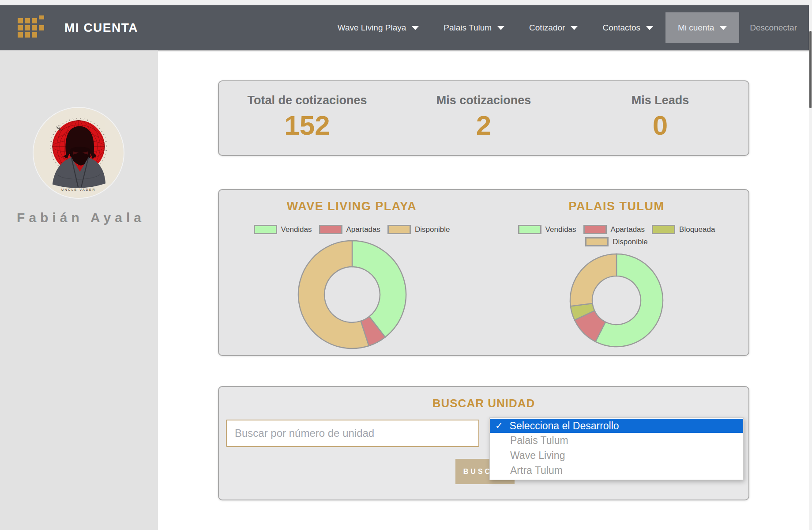 The image size is (812, 530). What do you see at coordinates (353, 433) in the screenshot?
I see `unit-search-input` at bounding box center [353, 433].